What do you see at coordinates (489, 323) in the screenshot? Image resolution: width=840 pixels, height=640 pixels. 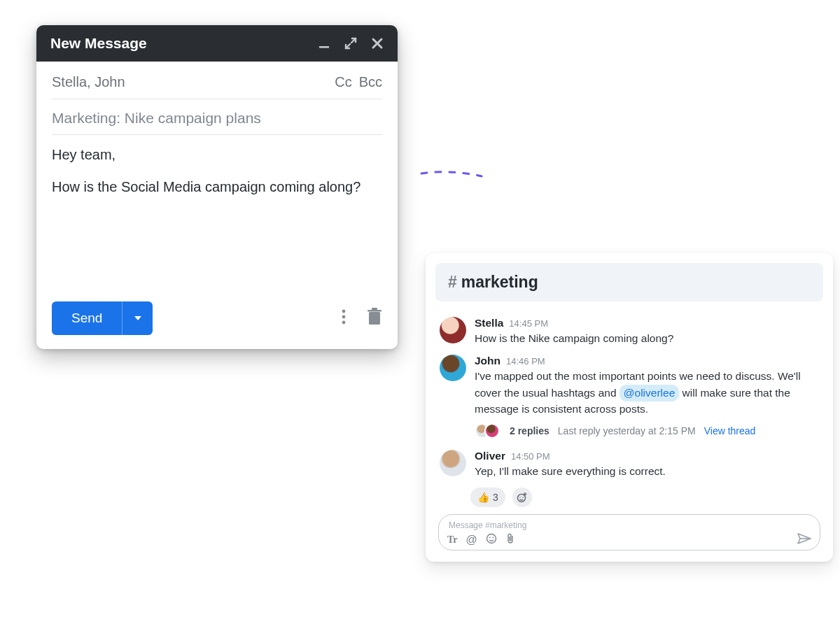 I see `message-username: Stella` at bounding box center [489, 323].